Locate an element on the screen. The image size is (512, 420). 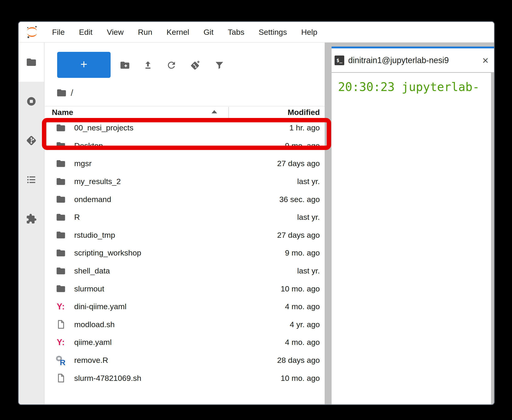
file-name: modload.sh is located at coordinates (94, 325).